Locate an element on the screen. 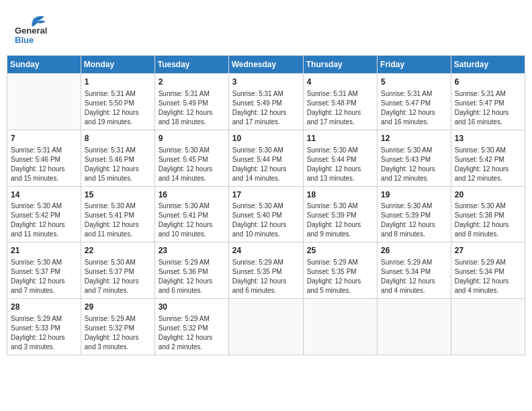 This screenshot has width=532, height=411. calendar-cell: 11Sunrise: 5:30 AM Sunset: 5:44 PM Dayli… is located at coordinates (340, 158).